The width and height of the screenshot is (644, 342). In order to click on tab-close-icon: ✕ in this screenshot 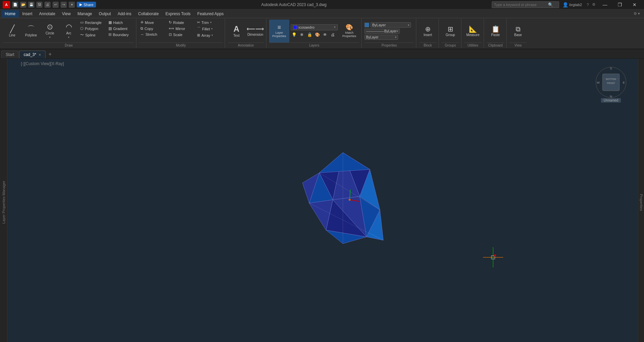, I will do `click(40, 55)`.